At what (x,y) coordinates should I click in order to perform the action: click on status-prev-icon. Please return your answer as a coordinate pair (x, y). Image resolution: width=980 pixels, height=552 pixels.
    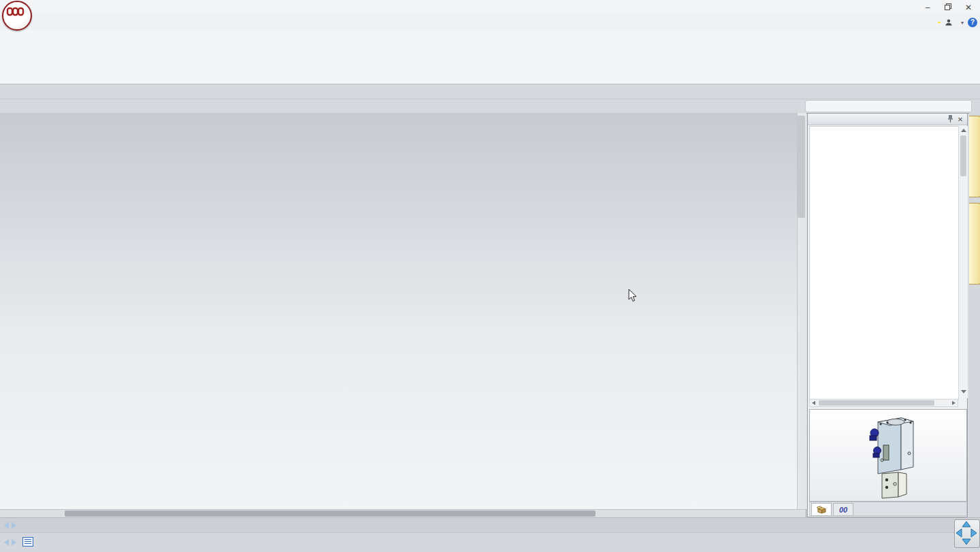
    Looking at the image, I should click on (7, 542).